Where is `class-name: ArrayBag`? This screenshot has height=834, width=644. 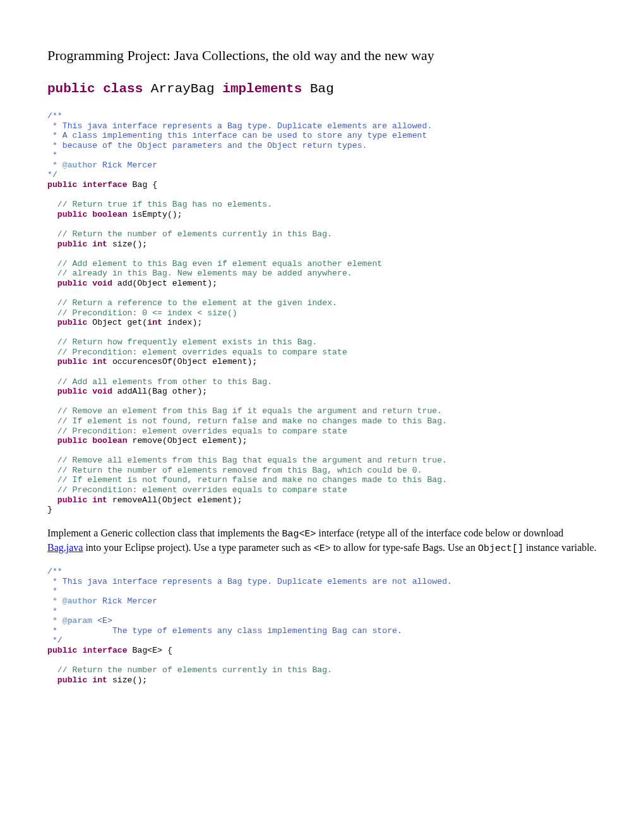
class-name: ArrayBag is located at coordinates (183, 88).